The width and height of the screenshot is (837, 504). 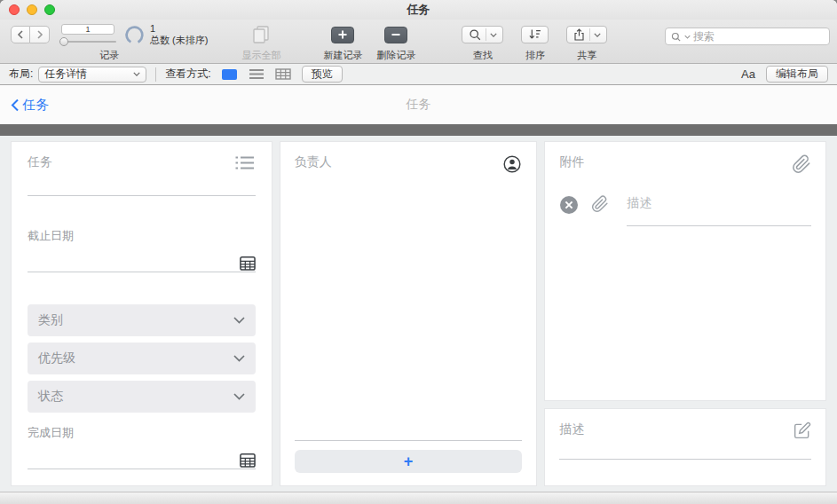 What do you see at coordinates (569, 205) in the screenshot?
I see `circle-x-icon` at bounding box center [569, 205].